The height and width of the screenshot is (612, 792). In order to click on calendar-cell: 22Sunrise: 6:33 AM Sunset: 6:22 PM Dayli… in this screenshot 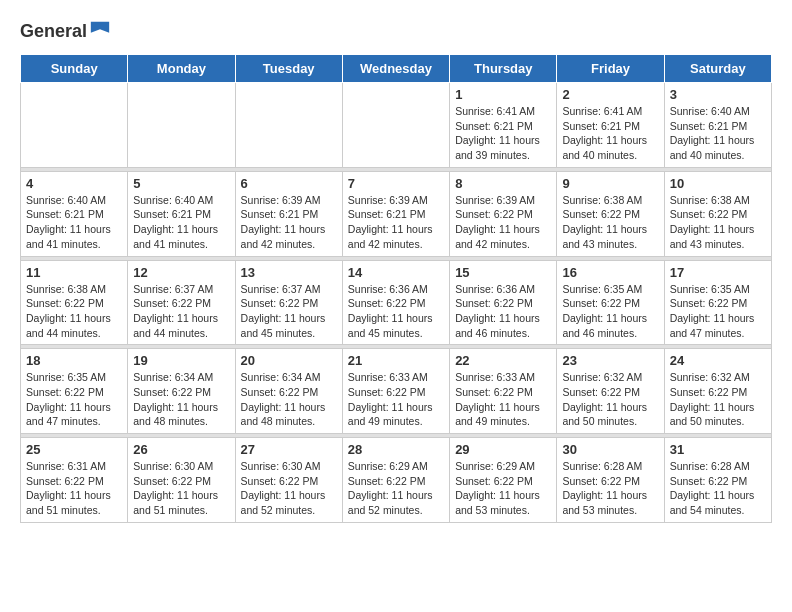, I will do `click(504, 392)`.